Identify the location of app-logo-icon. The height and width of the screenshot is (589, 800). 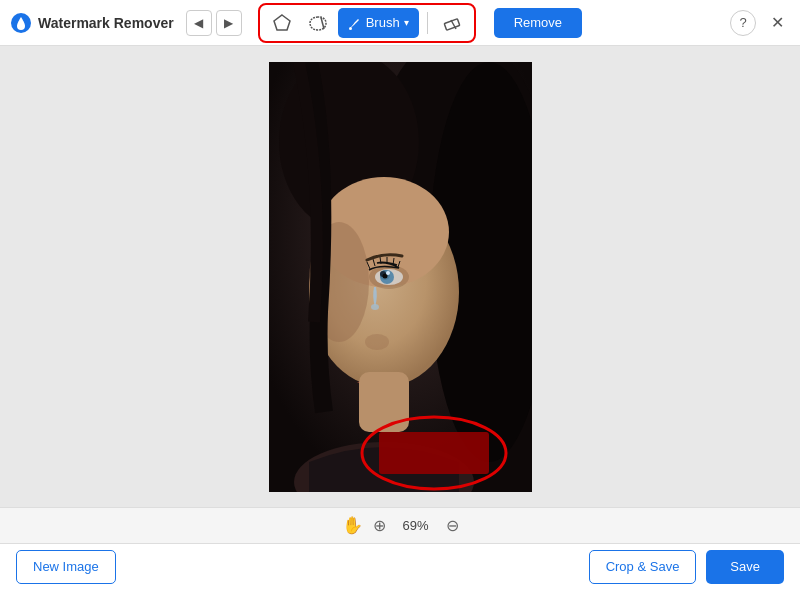
(21, 23).